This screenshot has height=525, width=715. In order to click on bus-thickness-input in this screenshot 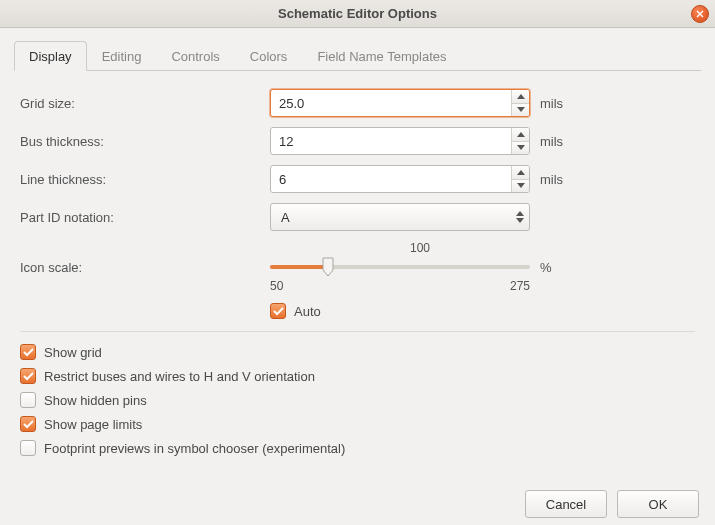, I will do `click(391, 141)`.